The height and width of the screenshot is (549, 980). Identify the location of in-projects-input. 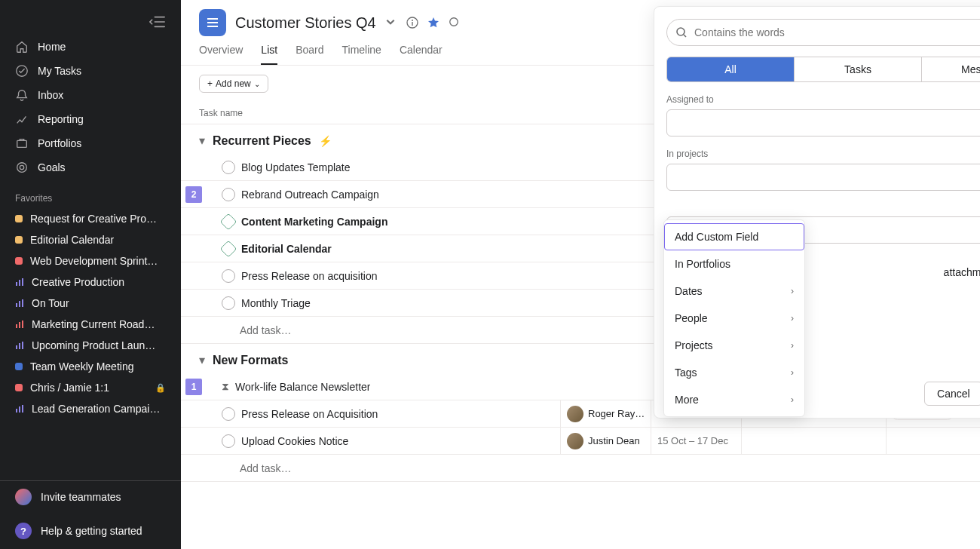
(823, 177).